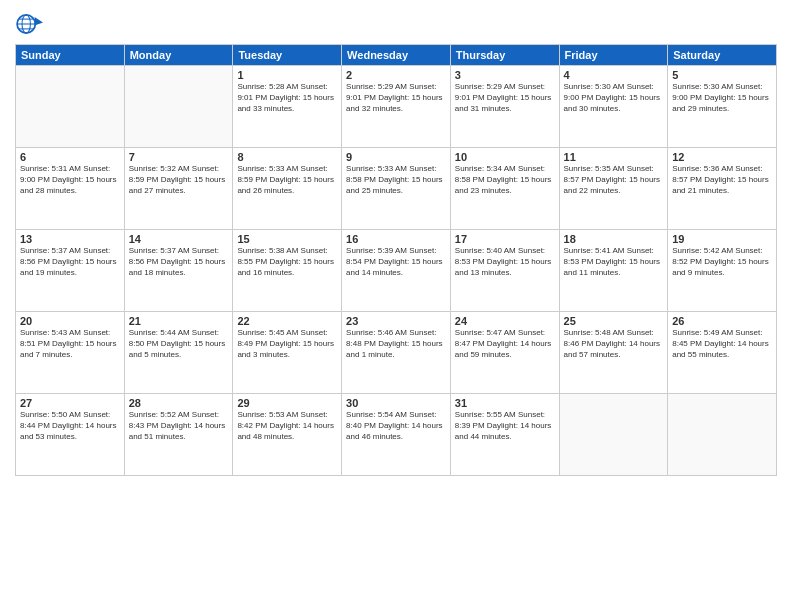 Image resolution: width=792 pixels, height=612 pixels. What do you see at coordinates (722, 98) in the screenshot?
I see `cell-info: Sunrise: 5:30 AM Sunset: 9:00 PM Dayligh…` at bounding box center [722, 98].